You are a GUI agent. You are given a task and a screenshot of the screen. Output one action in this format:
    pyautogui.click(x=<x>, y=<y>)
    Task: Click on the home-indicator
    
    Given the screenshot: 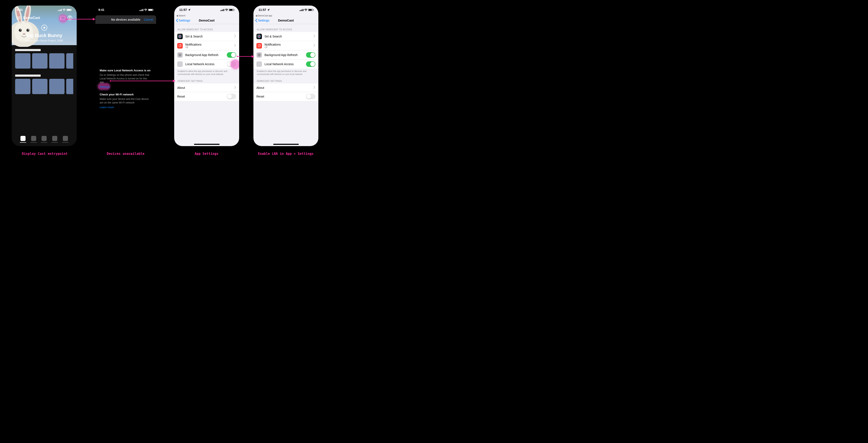 What is the action you would take?
    pyautogui.click(x=207, y=144)
    